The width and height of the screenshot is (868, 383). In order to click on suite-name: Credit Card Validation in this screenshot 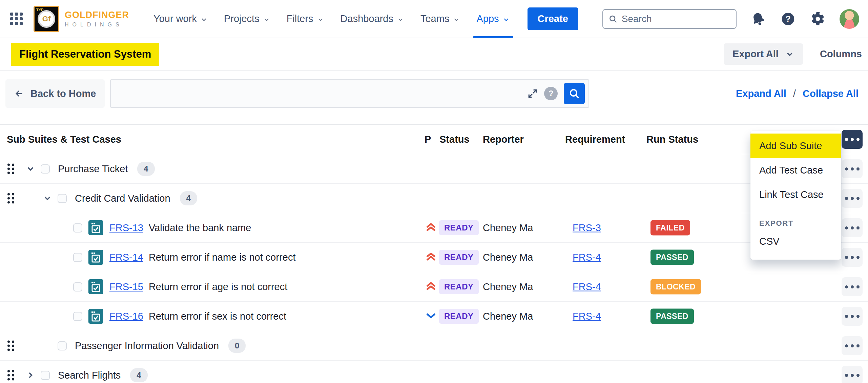, I will do `click(123, 199)`.